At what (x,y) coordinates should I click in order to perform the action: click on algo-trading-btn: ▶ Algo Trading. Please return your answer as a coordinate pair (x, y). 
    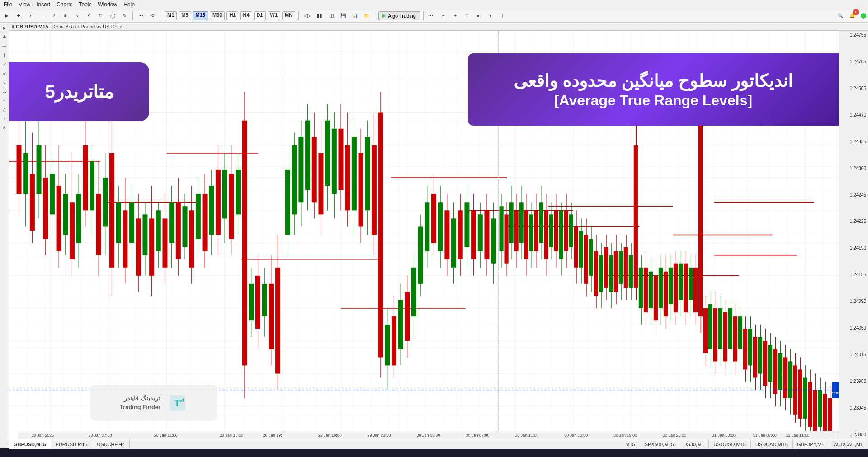
    Looking at the image, I should click on (399, 16).